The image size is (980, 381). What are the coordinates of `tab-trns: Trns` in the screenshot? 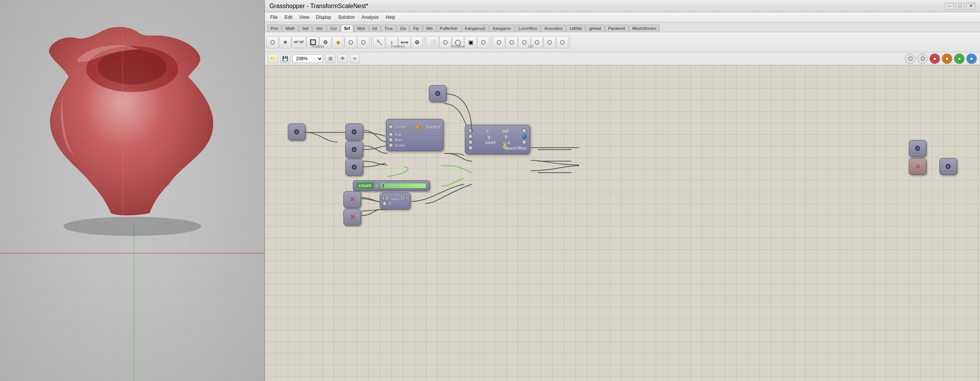 It's located at (389, 28).